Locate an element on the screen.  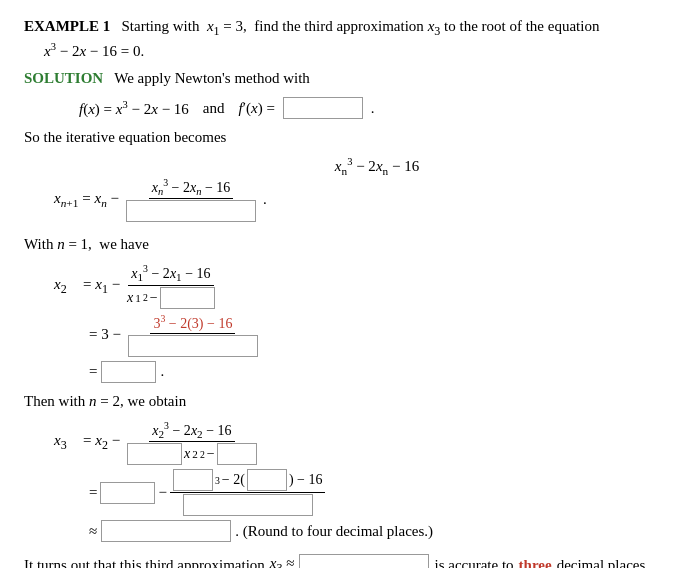
x3-frac: x23 − 2x2 − 16 x22 − is located at coordinates (192, 442).